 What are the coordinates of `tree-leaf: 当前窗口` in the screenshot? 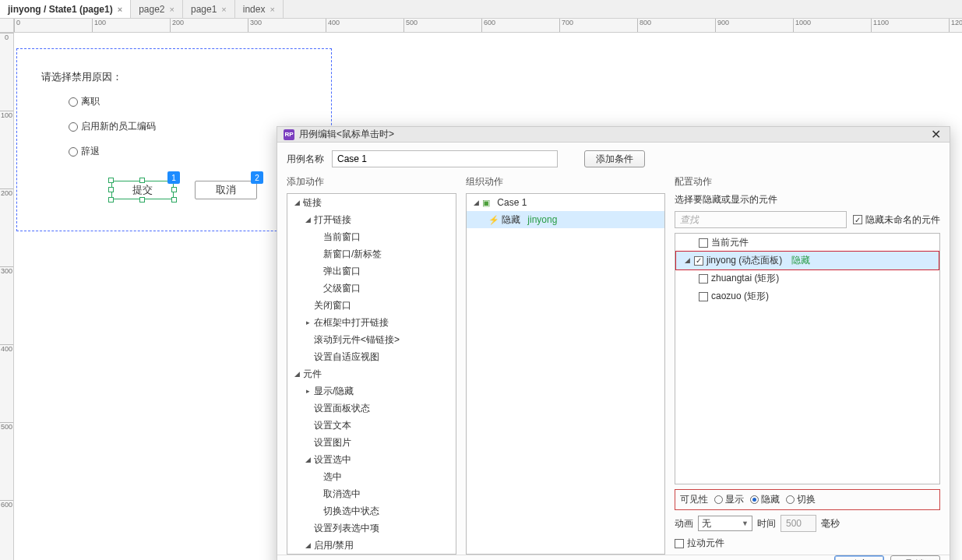 It's located at (342, 237).